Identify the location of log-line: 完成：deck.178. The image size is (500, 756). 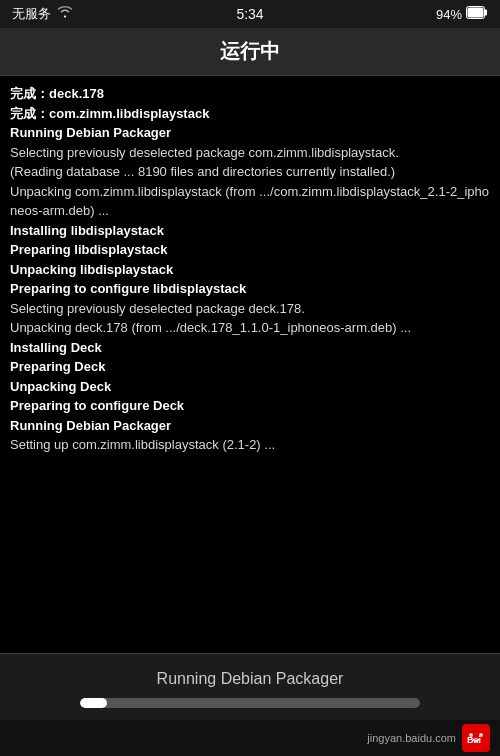
(250, 94).